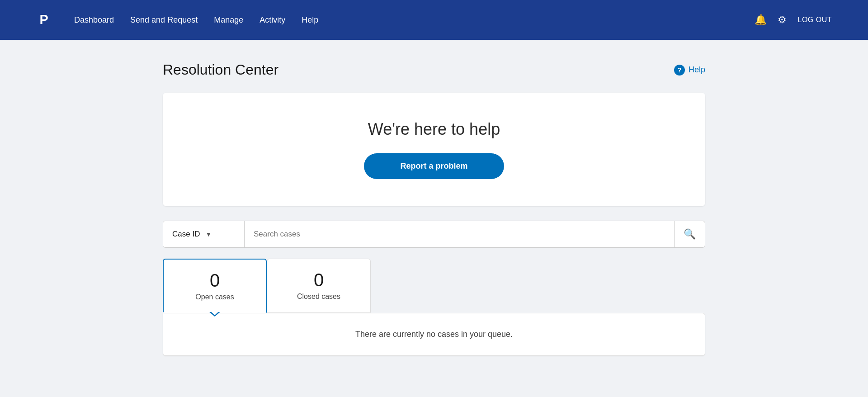  I want to click on closed-cases-count: 0, so click(319, 280).